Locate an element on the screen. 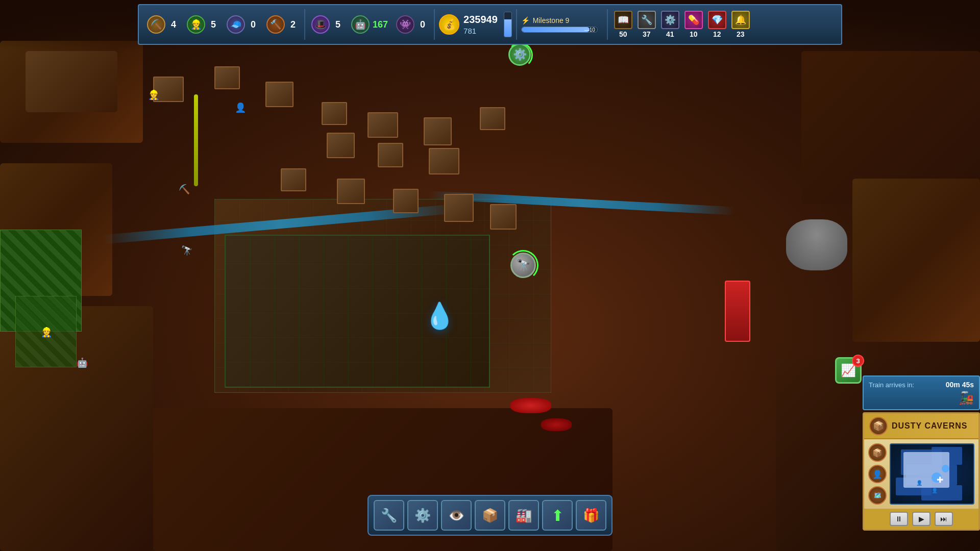 This screenshot has width=980, height=551. chart-icon-container: 📈 3 is located at coordinates (848, 370).